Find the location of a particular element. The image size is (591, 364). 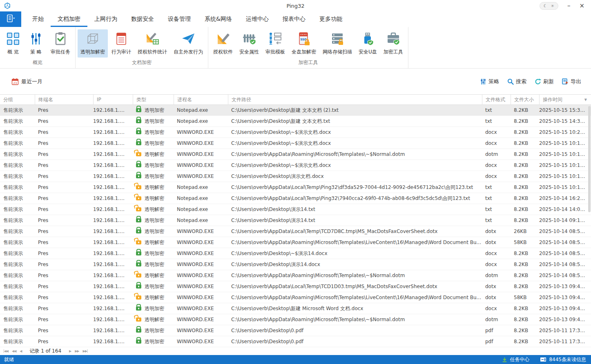

cell-process: WINWORD.EXE is located at coordinates (201, 342).